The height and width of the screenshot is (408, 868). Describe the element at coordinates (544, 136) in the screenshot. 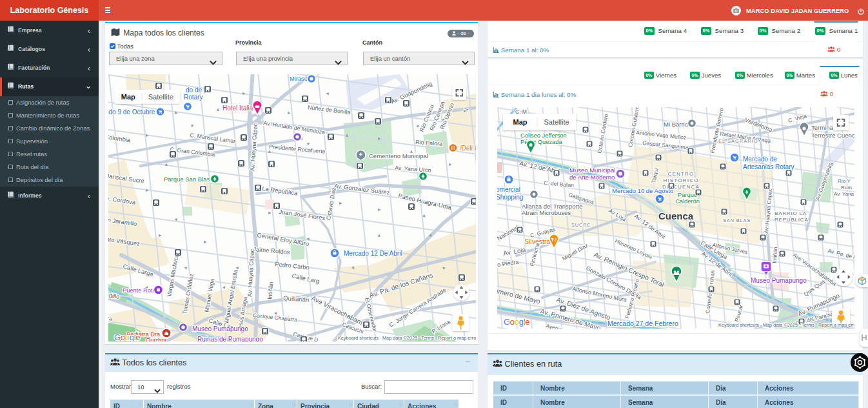

I see `svg-text: Coliseo Jefferson` at that location.